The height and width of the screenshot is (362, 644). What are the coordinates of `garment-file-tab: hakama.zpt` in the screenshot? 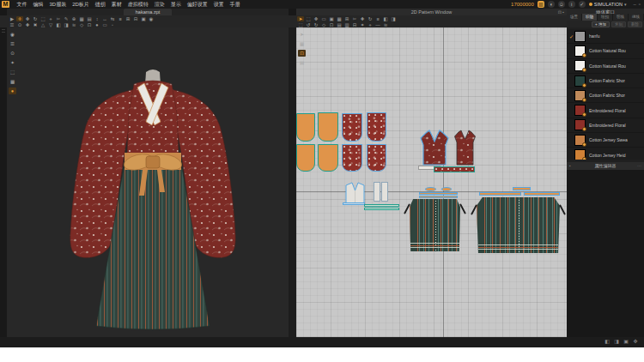 It's located at (148, 12).